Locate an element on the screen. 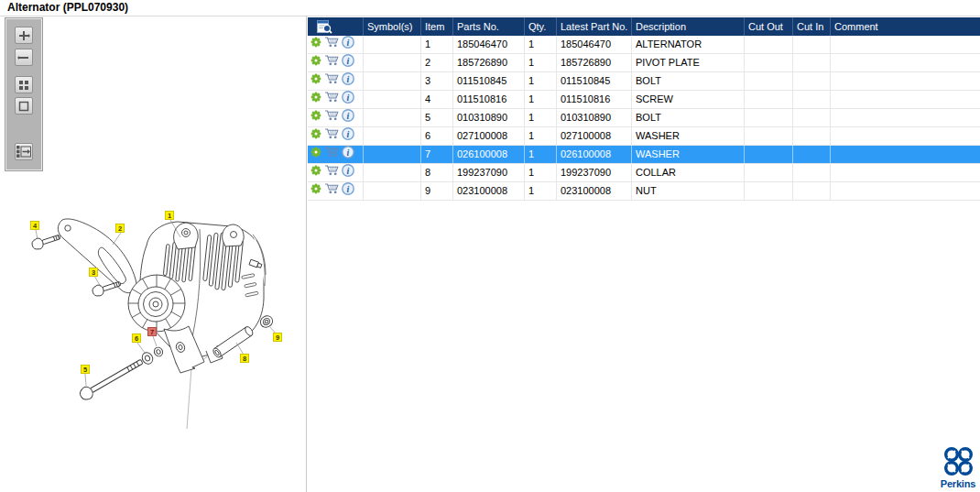  table-header-row: Symbol(s)ItemParts No.Qty.Latest Part No… is located at coordinates (644, 27).